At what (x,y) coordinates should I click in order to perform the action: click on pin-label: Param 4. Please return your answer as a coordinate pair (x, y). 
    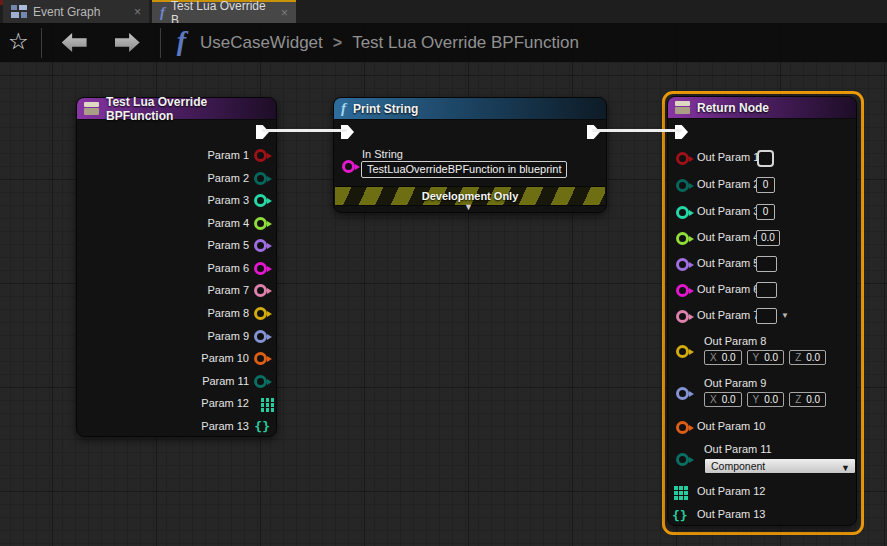
    Looking at the image, I should click on (228, 223).